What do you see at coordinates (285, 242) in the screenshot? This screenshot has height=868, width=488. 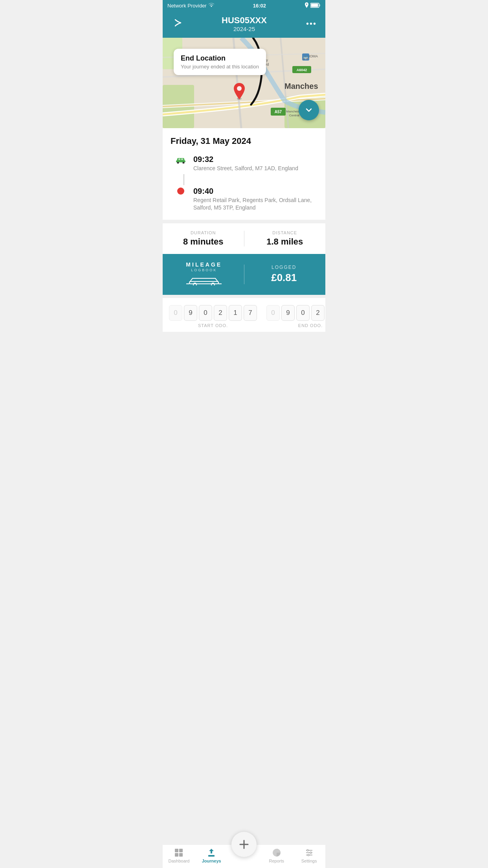 I see `distance-value: 1.8 miles` at bounding box center [285, 242].